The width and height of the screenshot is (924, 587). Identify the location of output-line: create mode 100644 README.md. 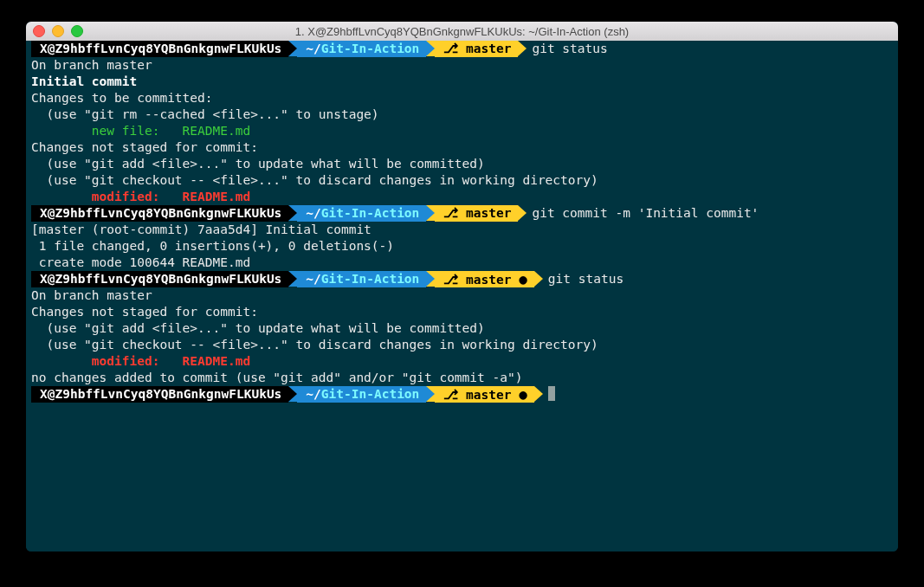
(462, 263).